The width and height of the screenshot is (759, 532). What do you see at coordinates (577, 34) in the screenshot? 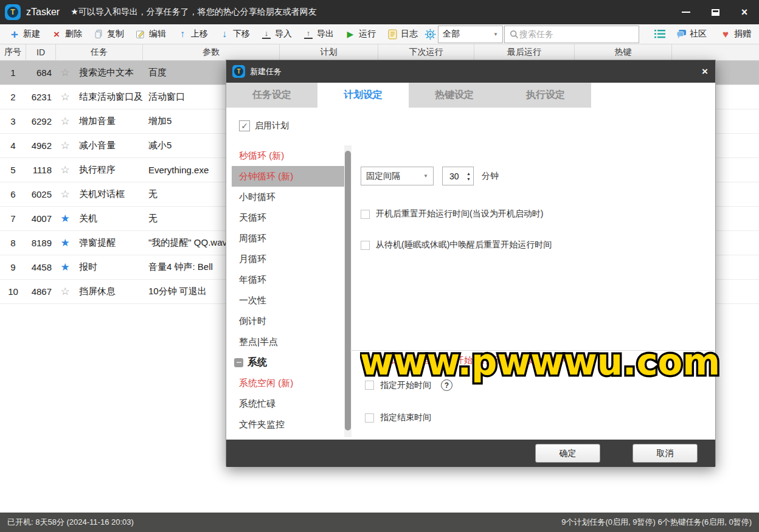
I see `search-input` at bounding box center [577, 34].